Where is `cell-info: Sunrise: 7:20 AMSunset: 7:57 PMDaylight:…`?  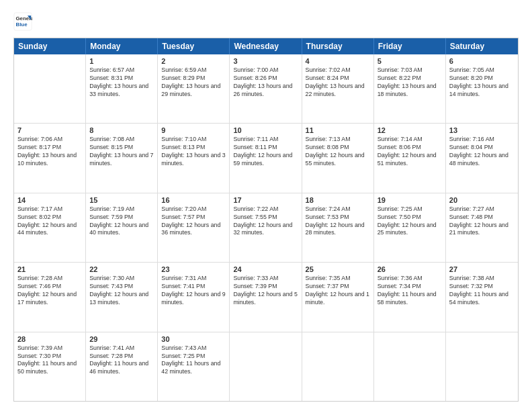
cell-info: Sunrise: 7:20 AMSunset: 7:57 PMDaylight:… is located at coordinates (193, 222).